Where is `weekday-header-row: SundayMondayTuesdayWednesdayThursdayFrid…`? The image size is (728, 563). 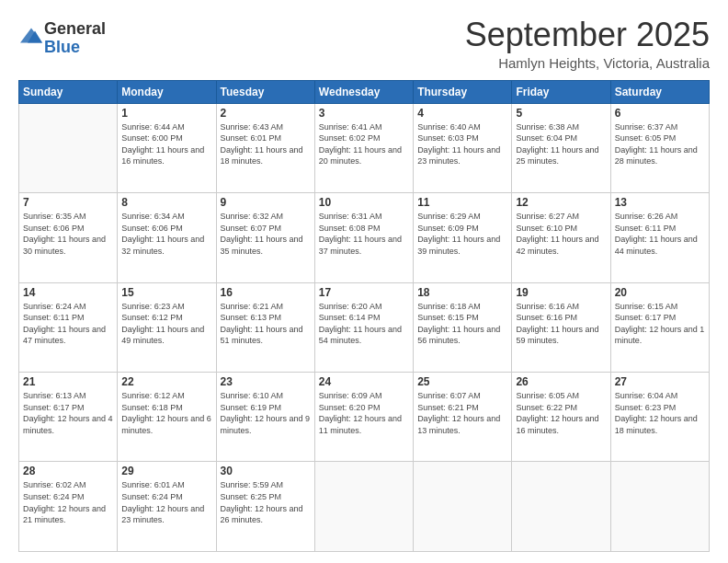
weekday-header-row: SundayMondayTuesdayWednesdayThursdayFrid… is located at coordinates (364, 92).